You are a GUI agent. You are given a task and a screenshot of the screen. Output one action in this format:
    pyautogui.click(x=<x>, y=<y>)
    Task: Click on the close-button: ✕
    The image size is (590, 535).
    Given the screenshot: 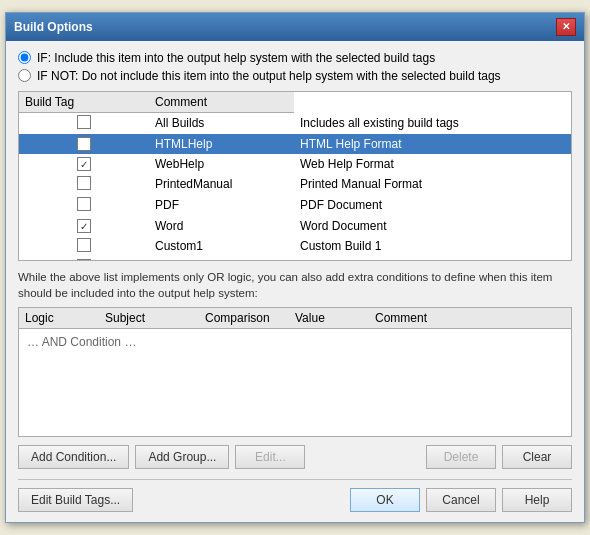 What is the action you would take?
    pyautogui.click(x=566, y=27)
    